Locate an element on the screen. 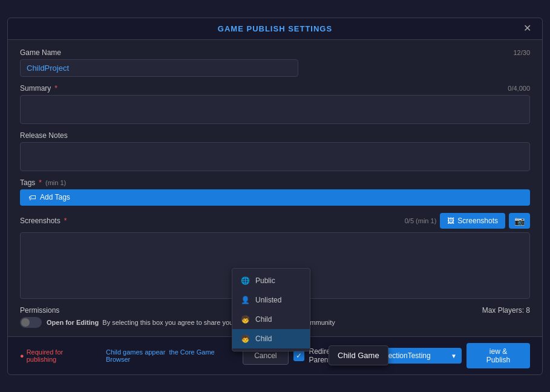  release-notes-input is located at coordinates (275, 157).